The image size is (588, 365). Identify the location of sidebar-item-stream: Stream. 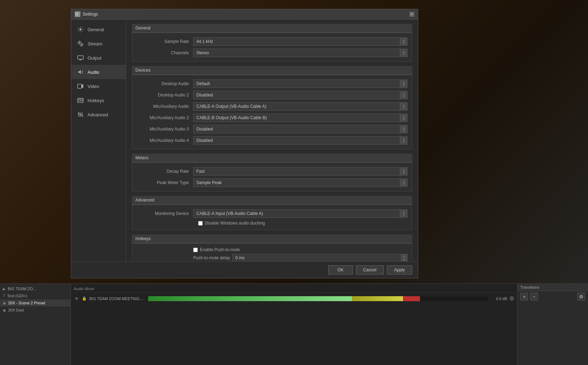
(99, 44).